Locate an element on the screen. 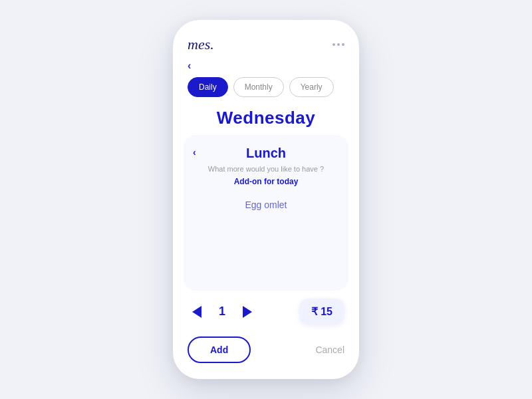  addon-item: Egg omlet is located at coordinates (266, 205).